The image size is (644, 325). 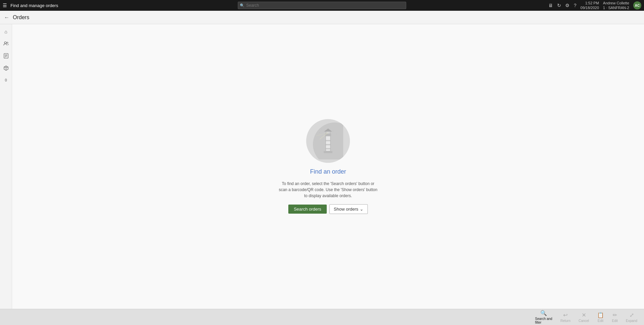 What do you see at coordinates (566, 321) in the screenshot?
I see `return-label: Return` at bounding box center [566, 321].